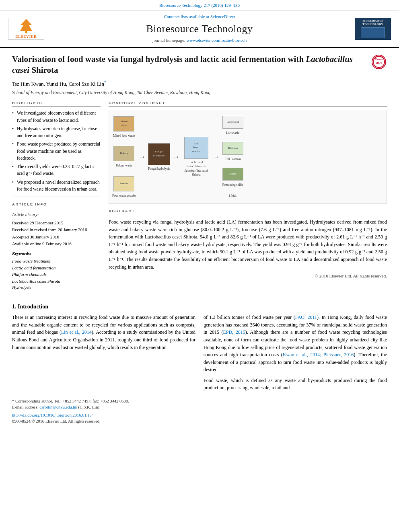  I want to click on svg-text: Mark, so click(379, 63).